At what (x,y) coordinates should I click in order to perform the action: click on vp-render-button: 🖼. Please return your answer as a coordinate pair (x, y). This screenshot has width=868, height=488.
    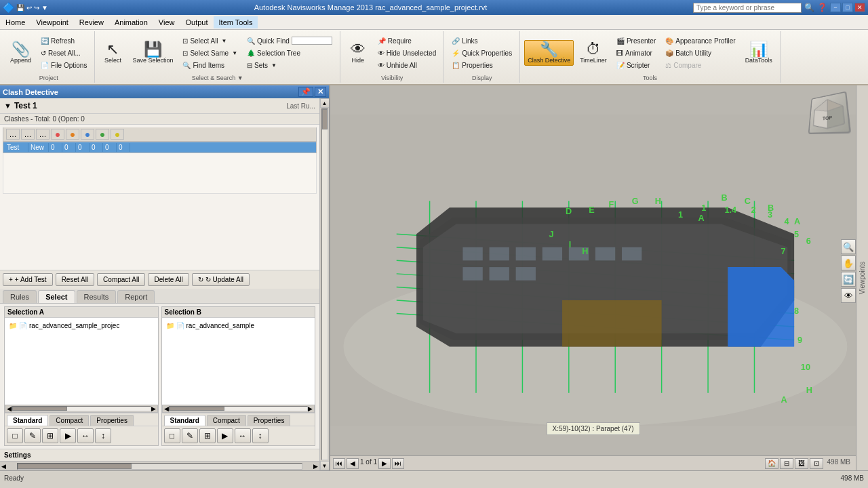
    Looking at the image, I should click on (802, 464).